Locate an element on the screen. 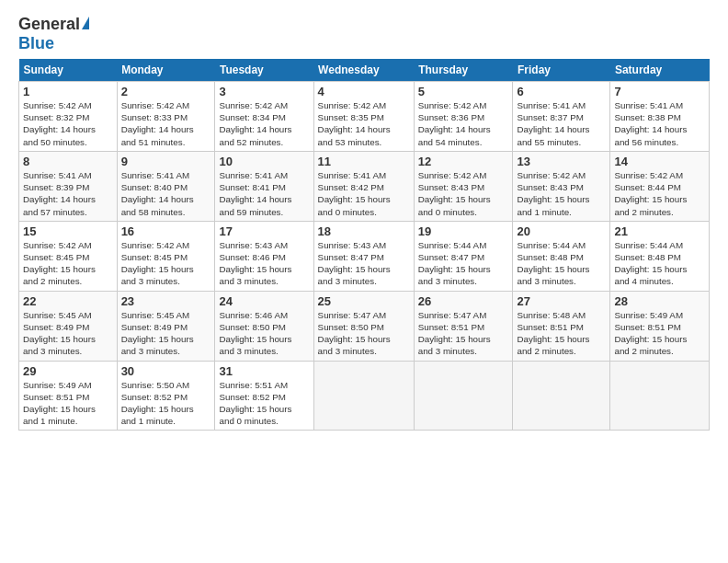  day-number: 14 is located at coordinates (660, 162).